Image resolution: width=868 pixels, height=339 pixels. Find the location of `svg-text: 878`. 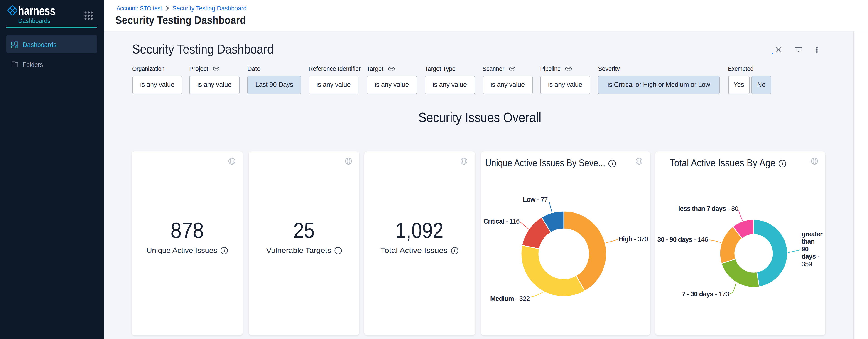

svg-text: 878 is located at coordinates (187, 230).